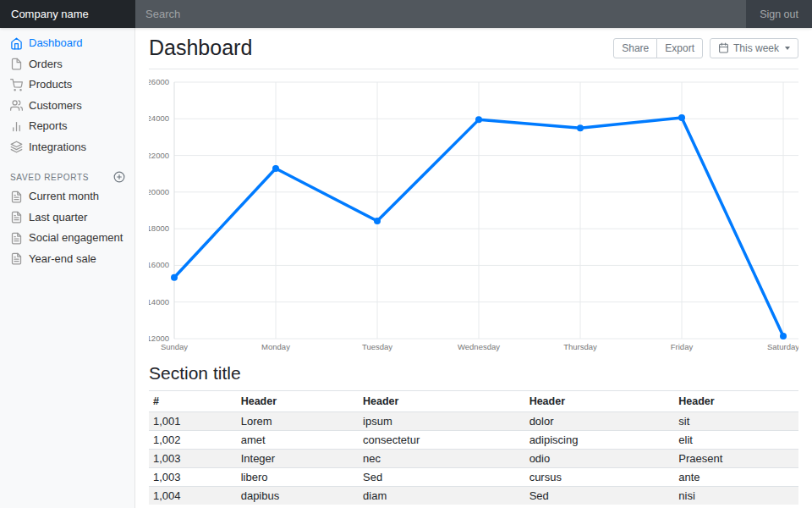  I want to click on sidebar-item-label: Orders, so click(46, 64).